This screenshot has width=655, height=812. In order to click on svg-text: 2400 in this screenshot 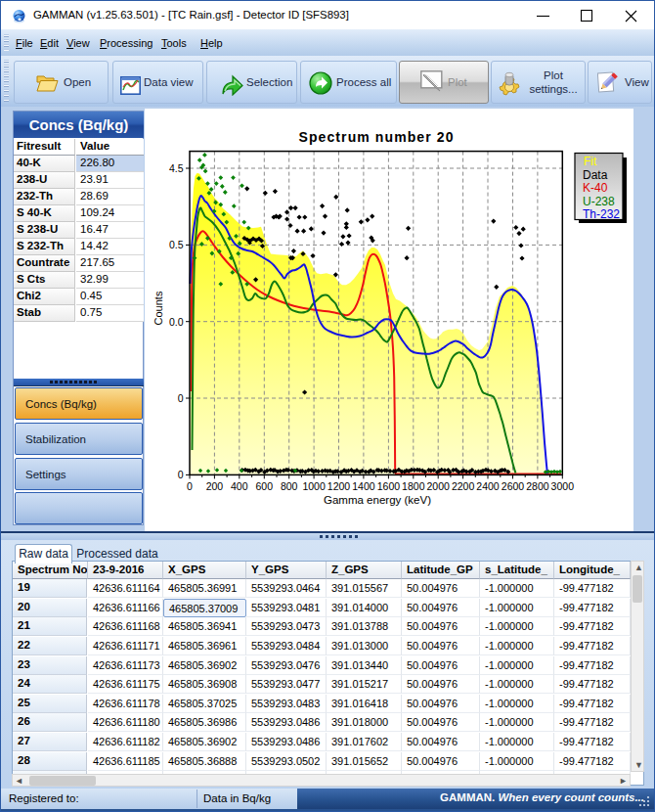, I will do `click(488, 486)`.